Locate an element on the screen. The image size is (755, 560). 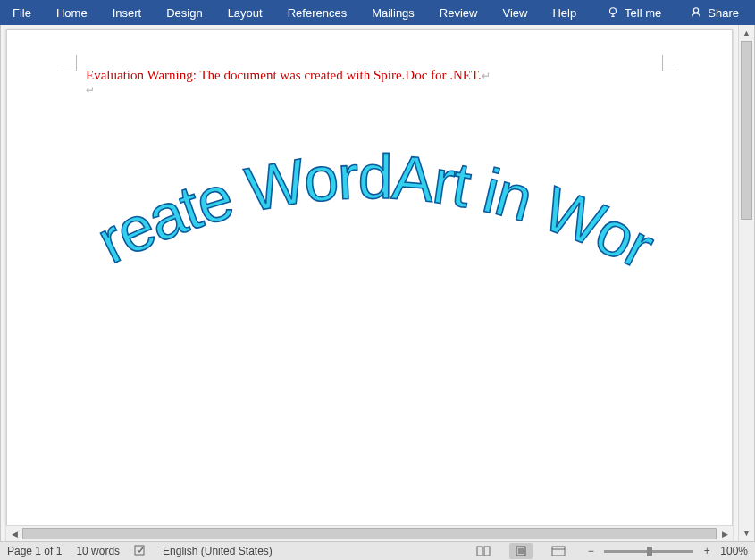
evaluation-warning-text: Evaluation Warning: The document was cre… is located at coordinates (288, 75).